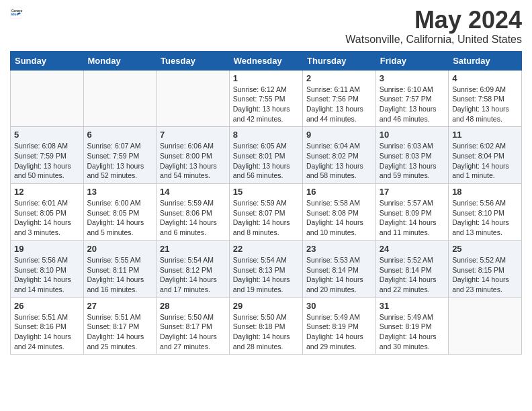 Image resolution: width=532 pixels, height=411 pixels. What do you see at coordinates (47, 306) in the screenshot?
I see `day-number: 26` at bounding box center [47, 306].